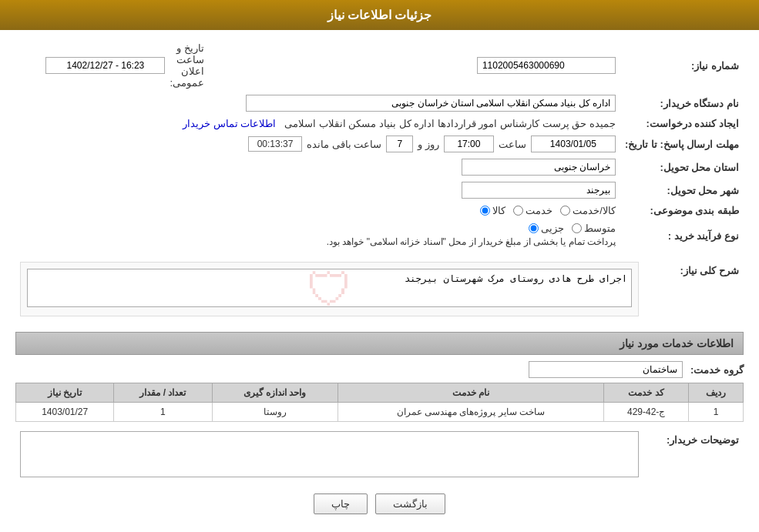 The height and width of the screenshot is (532, 759). I want to click on proc-type-row: نوع فرآیند خرید : متوسط جزیی پرداخت تمام…, so click(379, 236).